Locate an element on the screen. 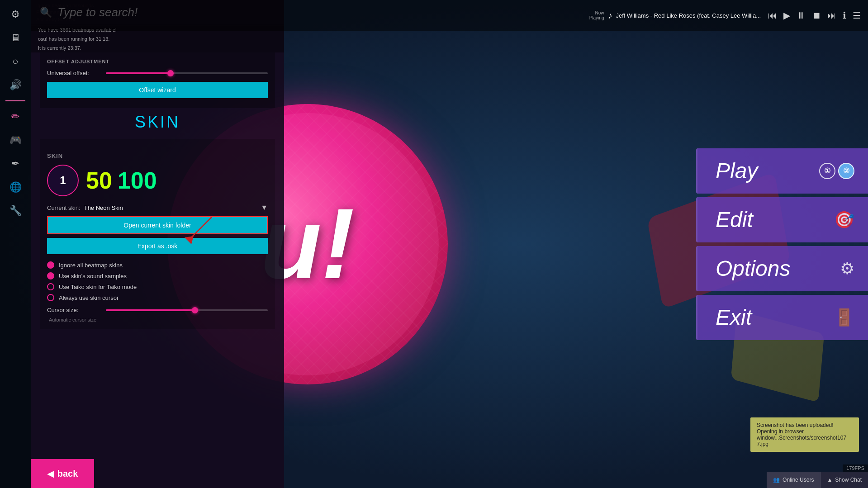  cursor-size-slider is located at coordinates (187, 310).